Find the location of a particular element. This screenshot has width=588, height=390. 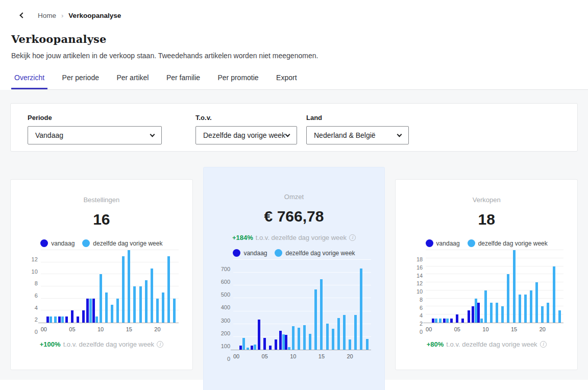

breadcrumb-home-link: Home is located at coordinates (47, 15).